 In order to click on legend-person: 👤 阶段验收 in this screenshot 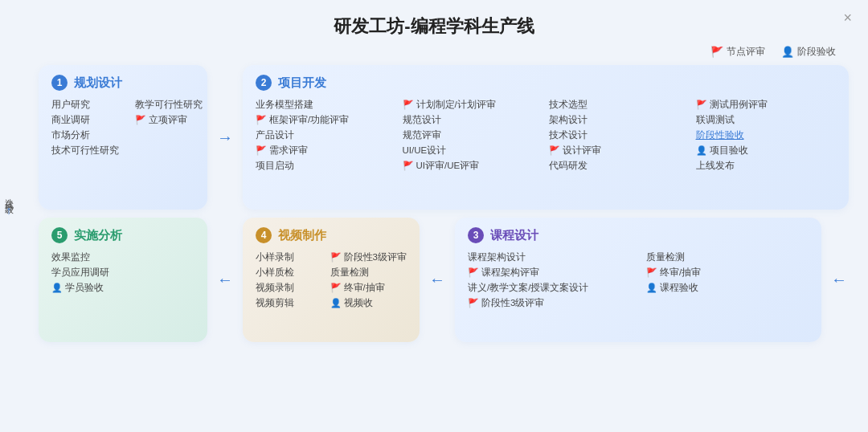, I will do `click(809, 51)`.